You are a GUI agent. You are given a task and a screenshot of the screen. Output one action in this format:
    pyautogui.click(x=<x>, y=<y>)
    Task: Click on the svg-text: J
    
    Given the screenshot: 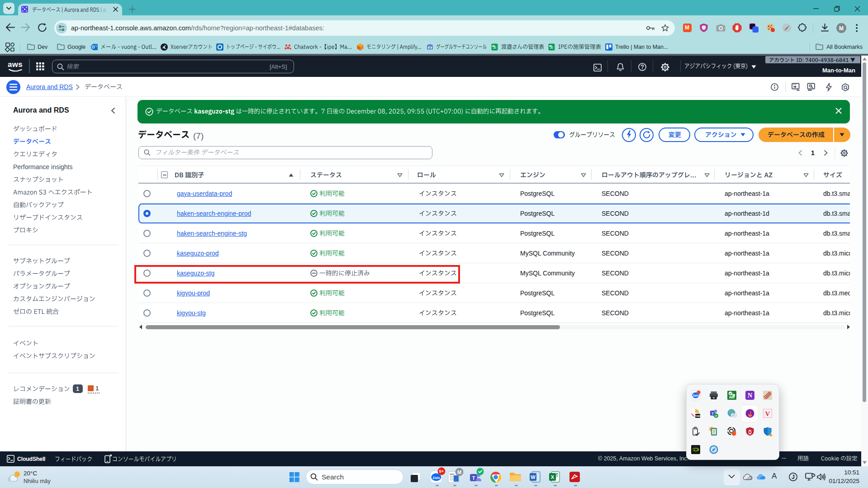 What is the action you would take?
    pyautogui.click(x=793, y=477)
    